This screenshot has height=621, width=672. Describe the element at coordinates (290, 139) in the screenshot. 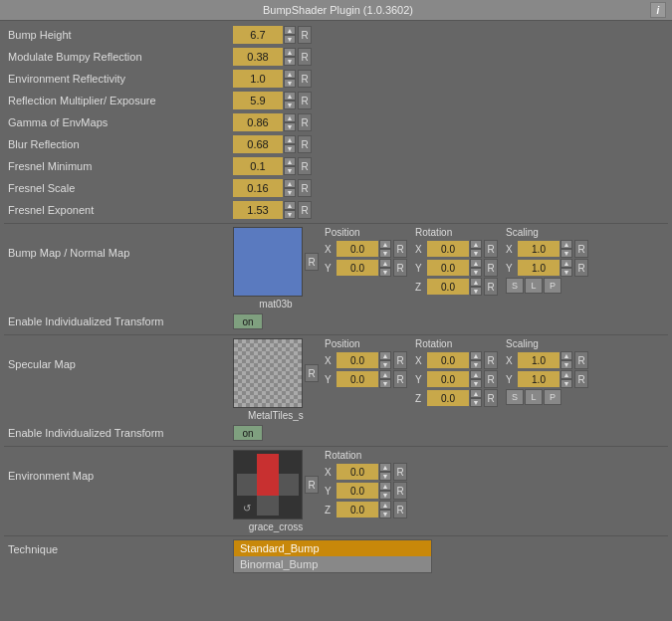

I see `param-spin-up-5: ▲` at that location.